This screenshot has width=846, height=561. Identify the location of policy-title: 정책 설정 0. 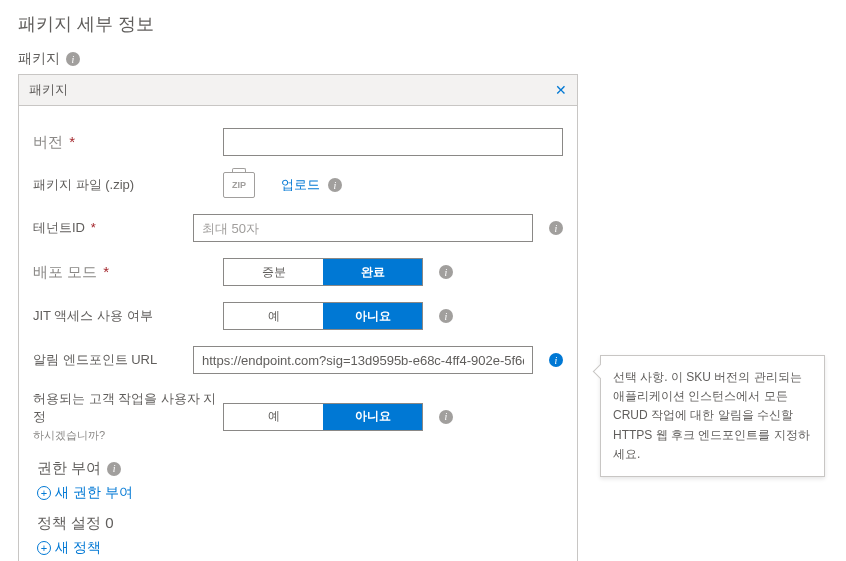
(298, 524).